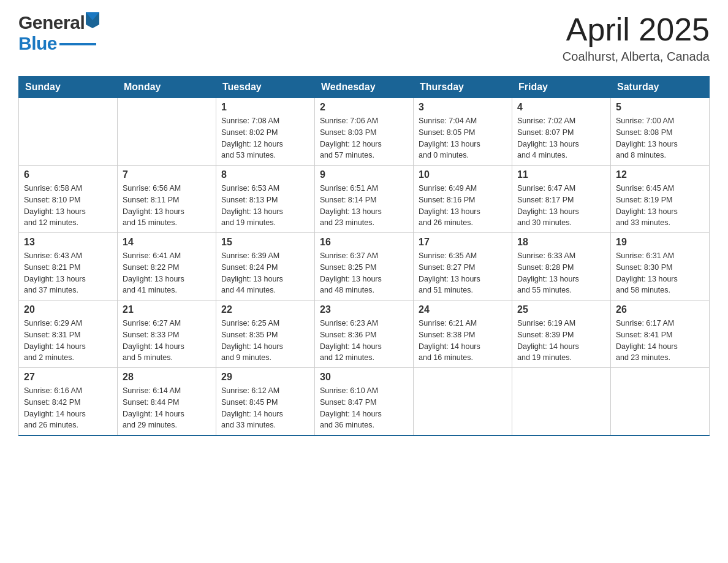  I want to click on calendar-cell: 28Sunrise: 6:14 AM Sunset: 8:44 PM Dayli…, so click(167, 402).